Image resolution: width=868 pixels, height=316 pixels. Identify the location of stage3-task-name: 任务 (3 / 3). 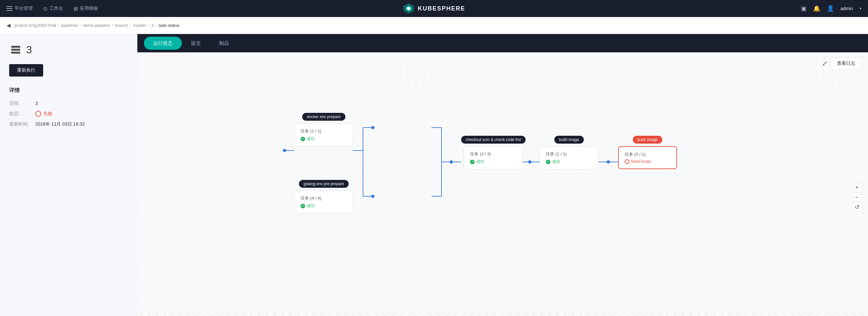
(493, 154).